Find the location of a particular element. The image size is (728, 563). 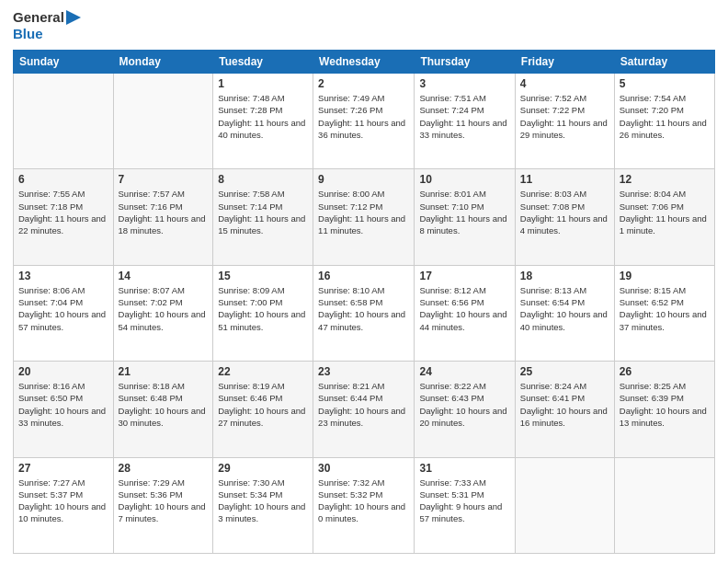

calendar-cell: 15 Sunrise: 8:09 AMSunset: 7:00 PMDaylig… is located at coordinates (263, 313).